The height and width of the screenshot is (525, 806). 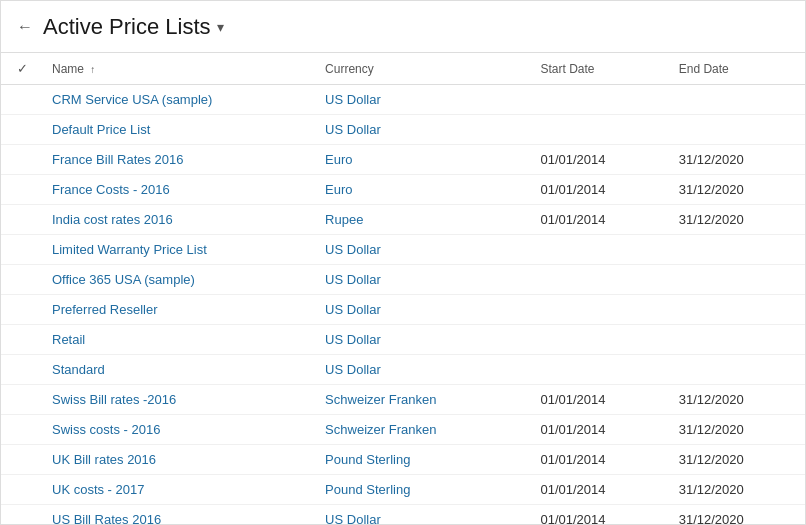 What do you see at coordinates (176, 69) in the screenshot?
I see `name-column-header: Name ↑` at bounding box center [176, 69].